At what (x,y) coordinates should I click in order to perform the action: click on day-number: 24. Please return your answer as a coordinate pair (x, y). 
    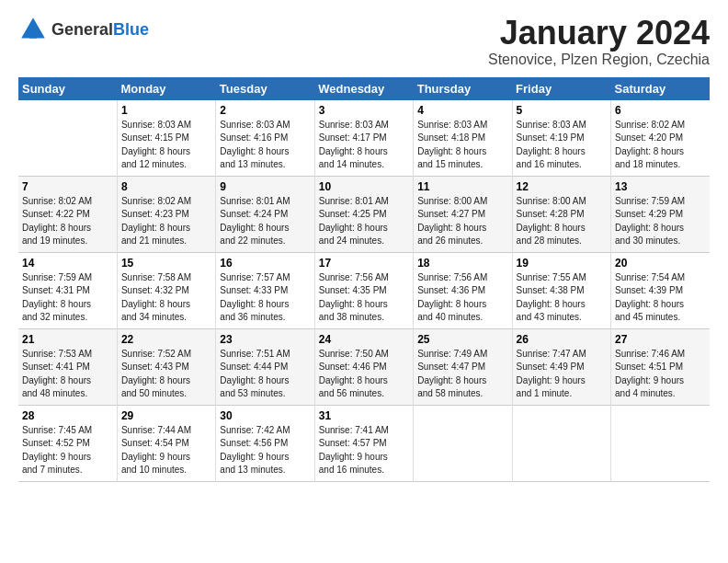
    Looking at the image, I should click on (364, 339).